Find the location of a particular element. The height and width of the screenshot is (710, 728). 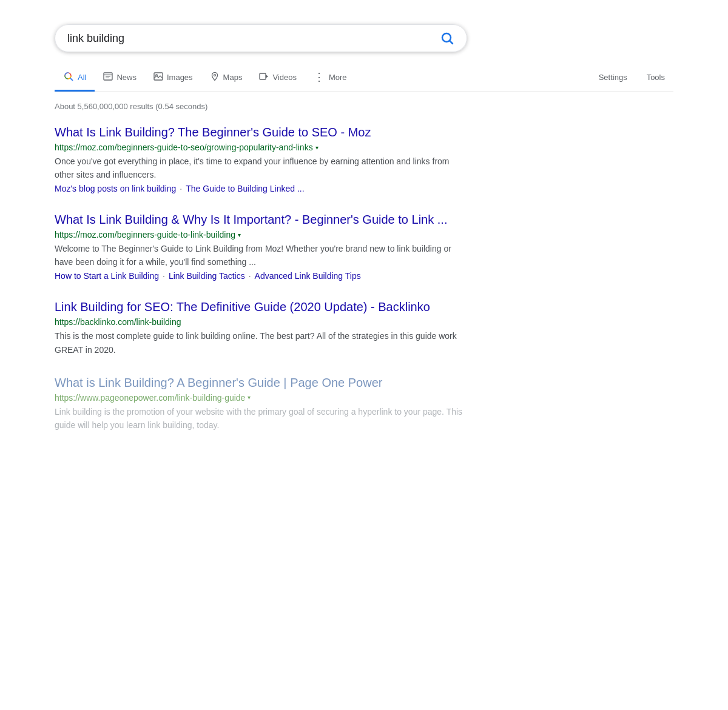

tab-tools: Tools is located at coordinates (656, 78).